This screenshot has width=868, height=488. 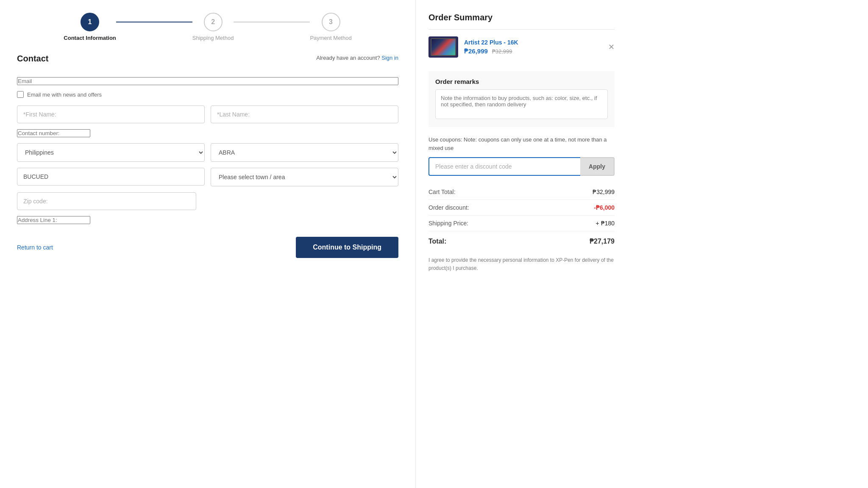 What do you see at coordinates (521, 241) in the screenshot?
I see `total-row: Total: ₱27,179` at bounding box center [521, 241].